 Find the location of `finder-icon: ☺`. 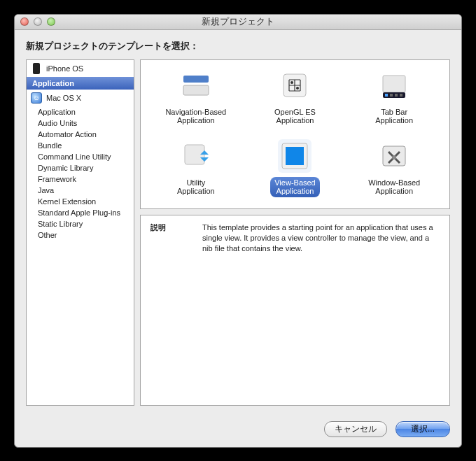

finder-icon: ☺ is located at coordinates (36, 98).